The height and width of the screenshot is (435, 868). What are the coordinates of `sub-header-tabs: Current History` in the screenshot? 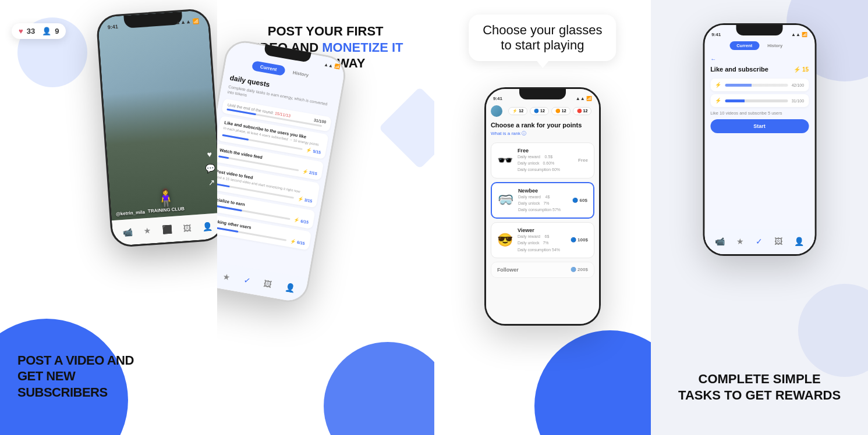 It's located at (759, 45).